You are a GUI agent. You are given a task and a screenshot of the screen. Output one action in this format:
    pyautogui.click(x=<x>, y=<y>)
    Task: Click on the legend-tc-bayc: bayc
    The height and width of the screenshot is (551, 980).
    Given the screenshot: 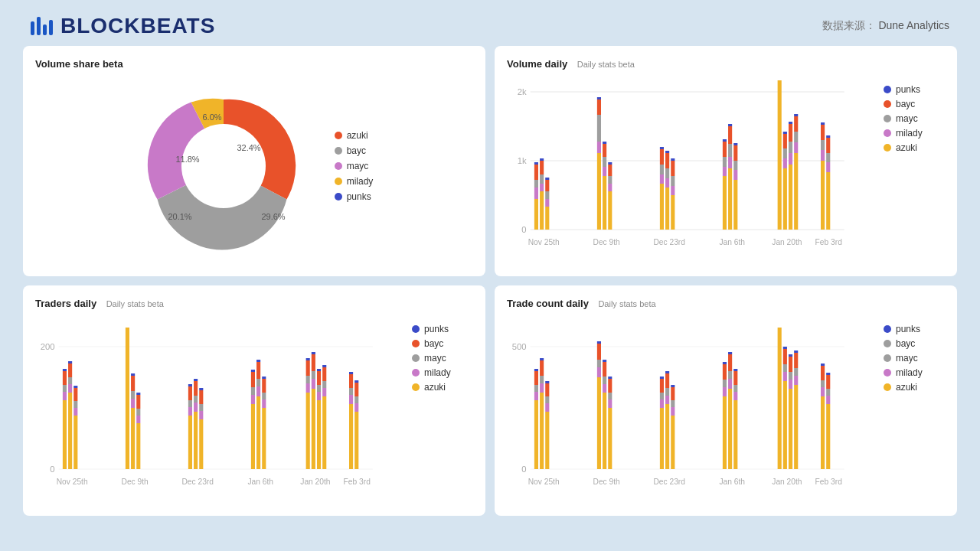 What is the action you would take?
    pyautogui.click(x=914, y=344)
    